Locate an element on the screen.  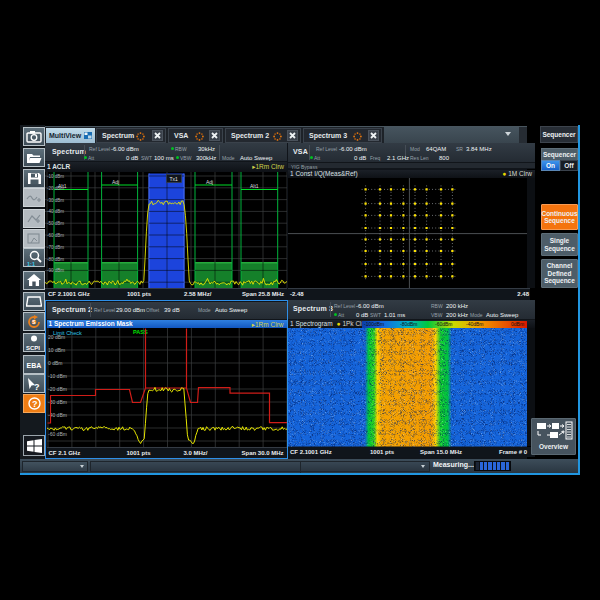
svg-text: 0 dBm is located at coordinates (55, 363).